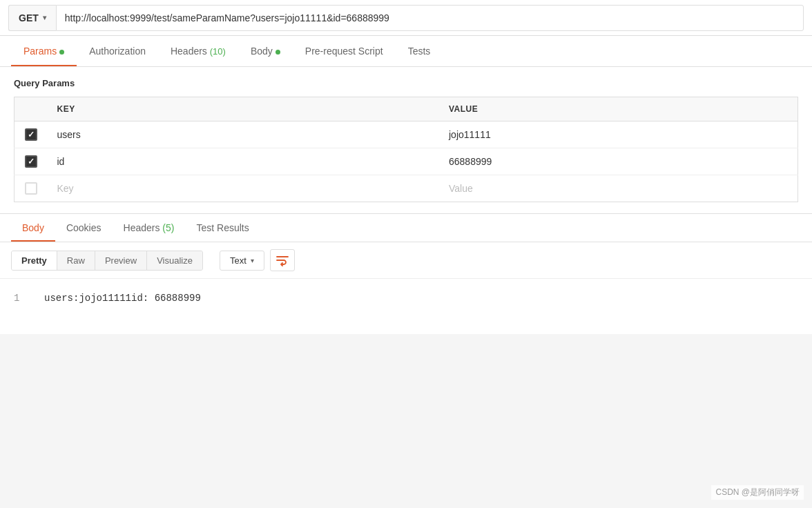 The image size is (812, 508). I want to click on response-tab-headers: Headers (5), so click(149, 228).